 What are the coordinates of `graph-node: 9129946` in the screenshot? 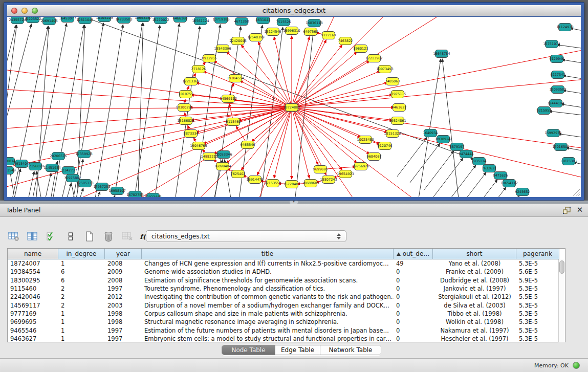 It's located at (557, 59).